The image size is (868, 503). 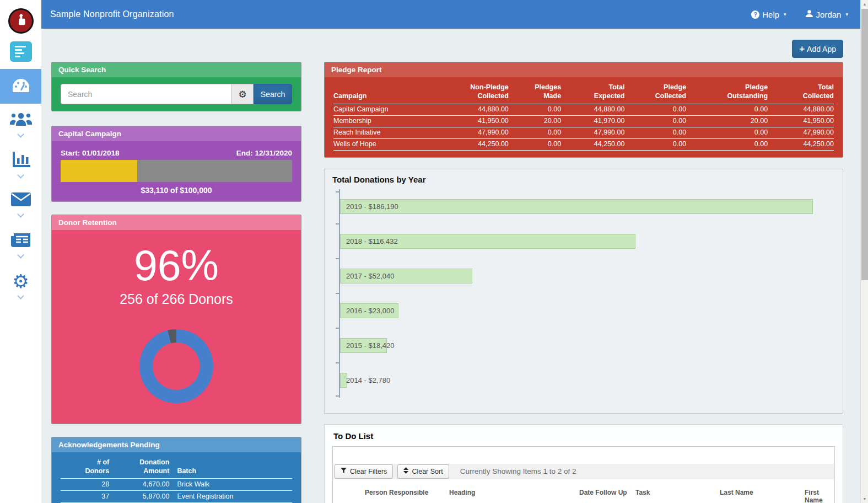 I want to click on sidebar-item-reports, so click(x=21, y=164).